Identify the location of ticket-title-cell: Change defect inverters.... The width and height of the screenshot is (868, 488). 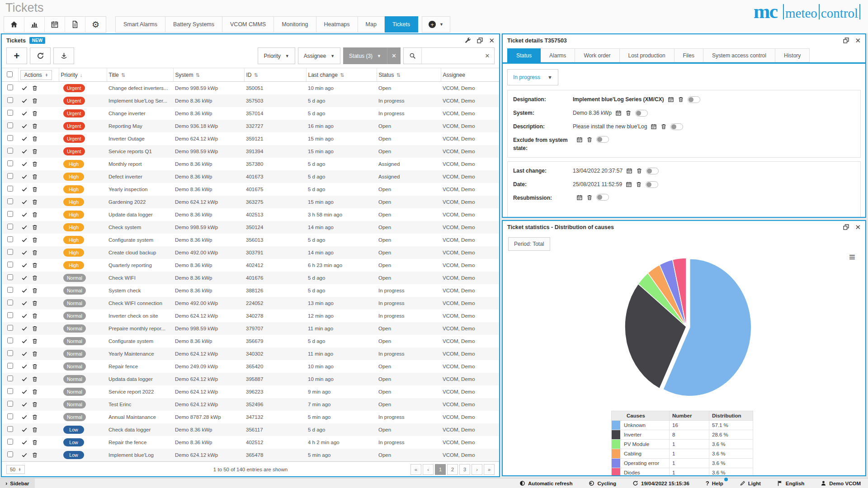
(140, 88).